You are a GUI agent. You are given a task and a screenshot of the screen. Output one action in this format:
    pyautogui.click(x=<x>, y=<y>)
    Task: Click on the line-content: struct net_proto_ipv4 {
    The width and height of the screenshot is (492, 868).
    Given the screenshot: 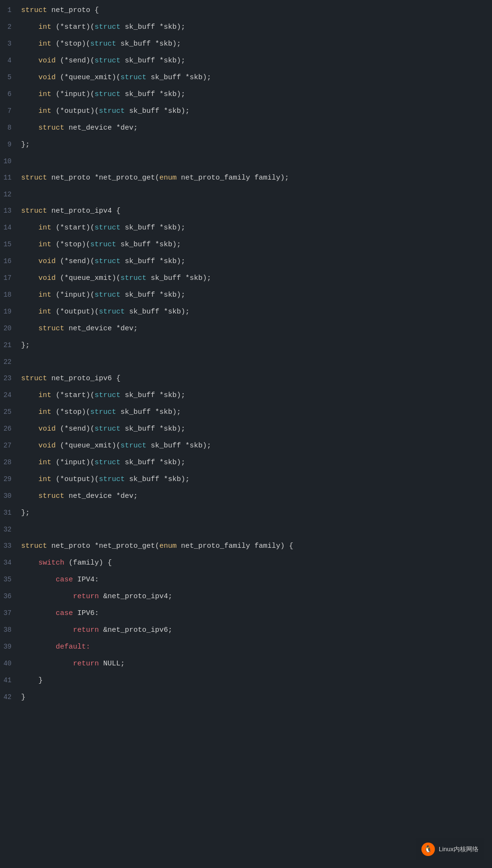 What is the action you would take?
    pyautogui.click(x=255, y=211)
    